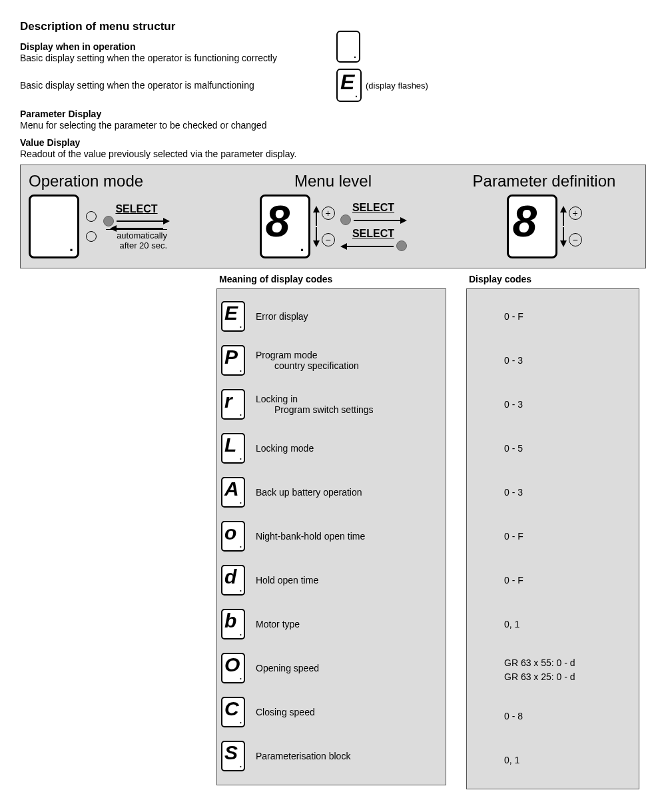  I want to click on value-display-heading: Value Display, so click(333, 143).